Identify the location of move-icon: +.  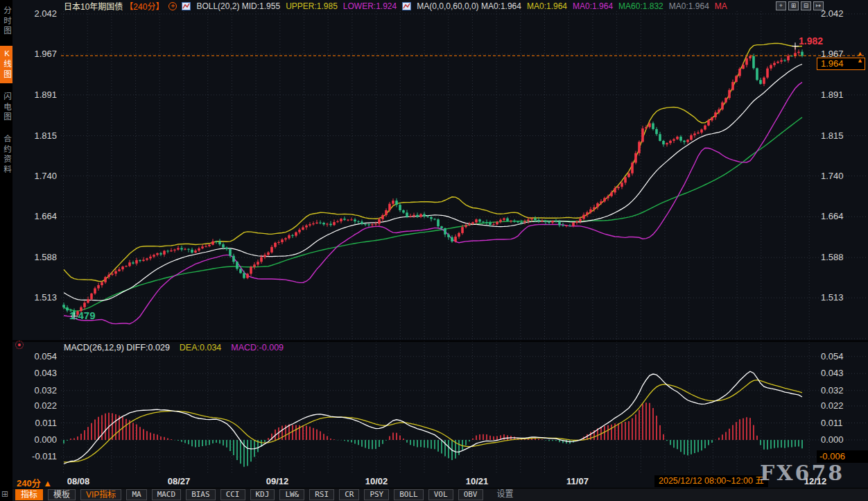
(781, 6).